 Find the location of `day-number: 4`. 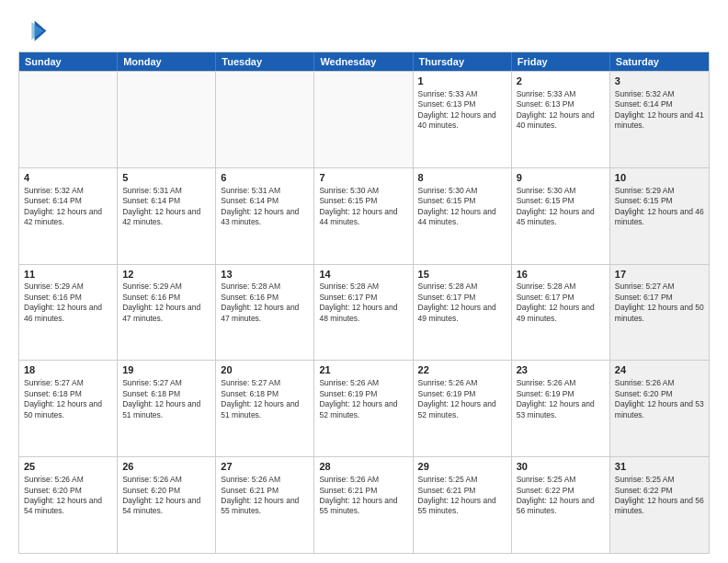

day-number: 4 is located at coordinates (68, 178).